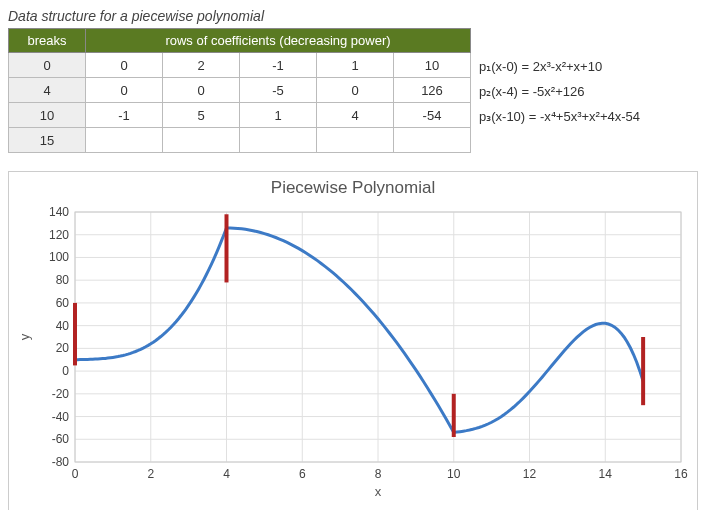 The height and width of the screenshot is (510, 724). Describe the element at coordinates (76, 474) in the screenshot. I see `x-tick-label: 0` at that location.